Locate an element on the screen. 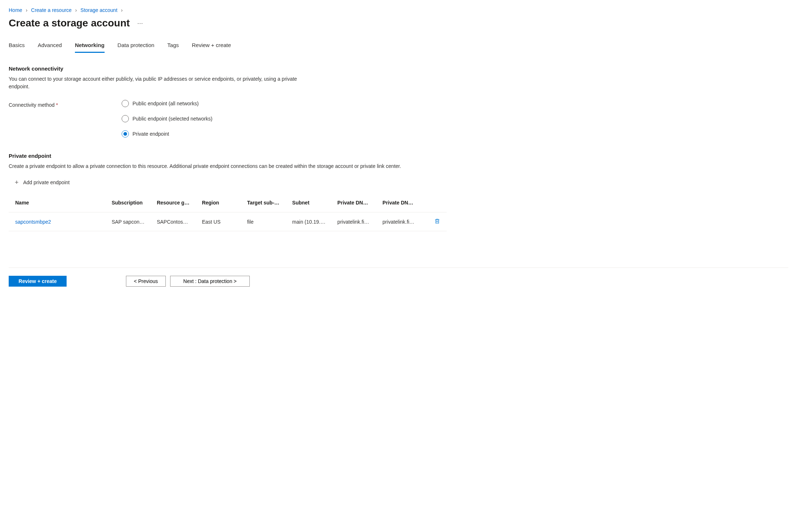 Image resolution: width=797 pixels, height=532 pixels. network-connectivity-title: Network connectivity is located at coordinates (398, 69).